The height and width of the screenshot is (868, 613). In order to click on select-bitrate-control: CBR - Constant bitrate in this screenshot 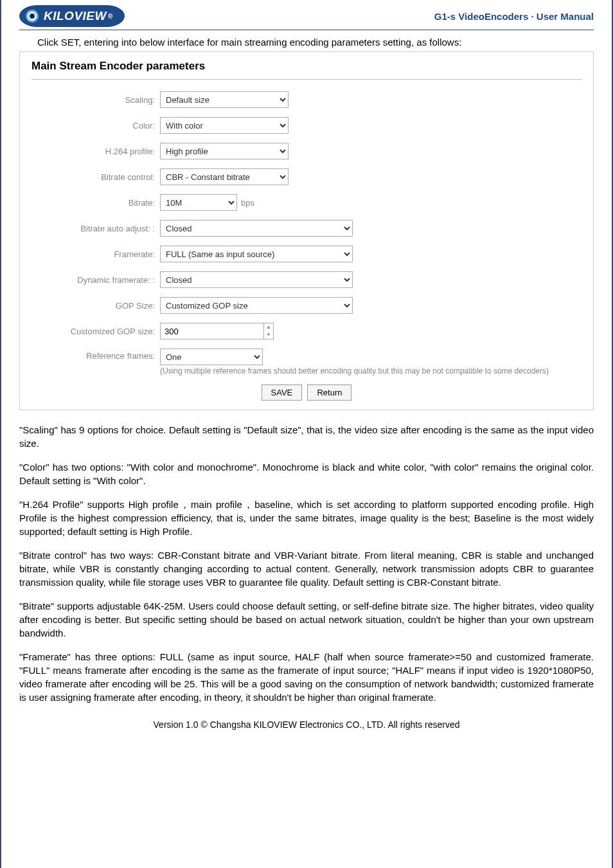, I will do `click(224, 177)`.